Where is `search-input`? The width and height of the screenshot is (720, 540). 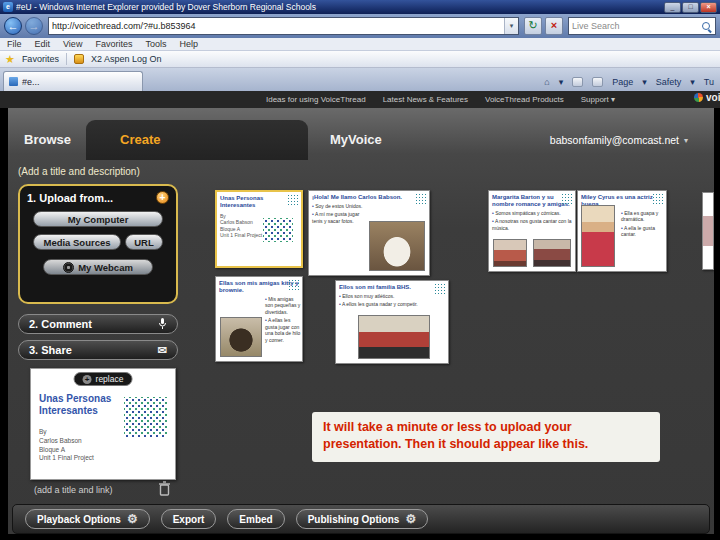 search-input is located at coordinates (636, 26).